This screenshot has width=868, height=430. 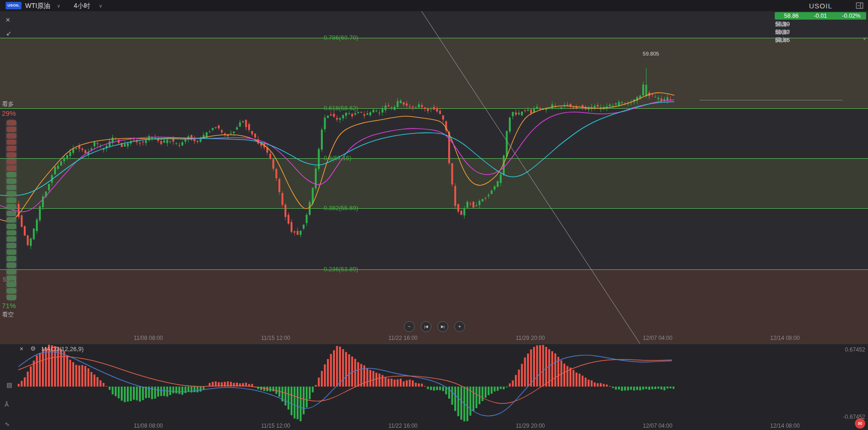 What do you see at coordinates (8, 315) in the screenshot?
I see `sentiment-short-label: 看空` at bounding box center [8, 315].